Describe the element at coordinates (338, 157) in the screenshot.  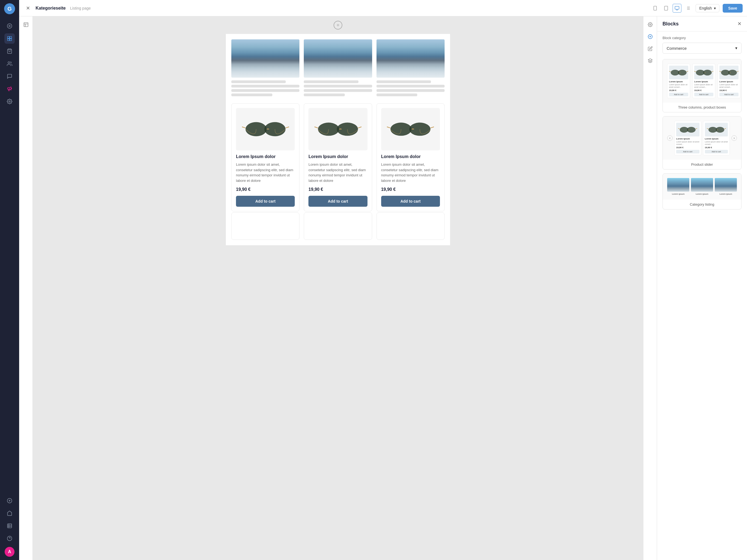
I see `product-card-2: Lorem Ipsum dolor Lorem ipsum dolor sit …` at that location.